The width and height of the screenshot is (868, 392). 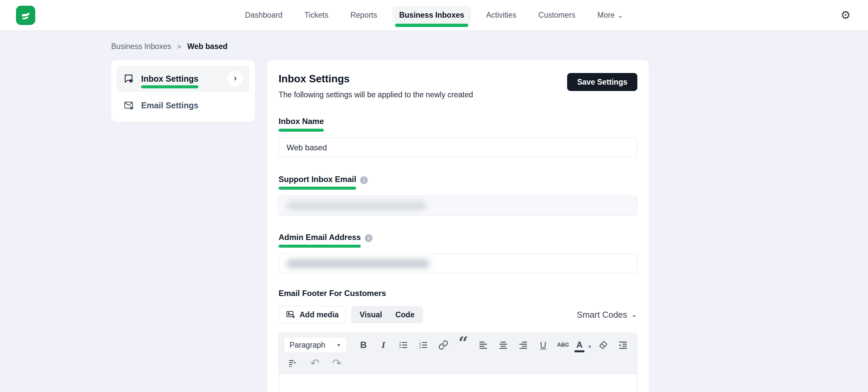 I want to click on link-icon, so click(x=443, y=345).